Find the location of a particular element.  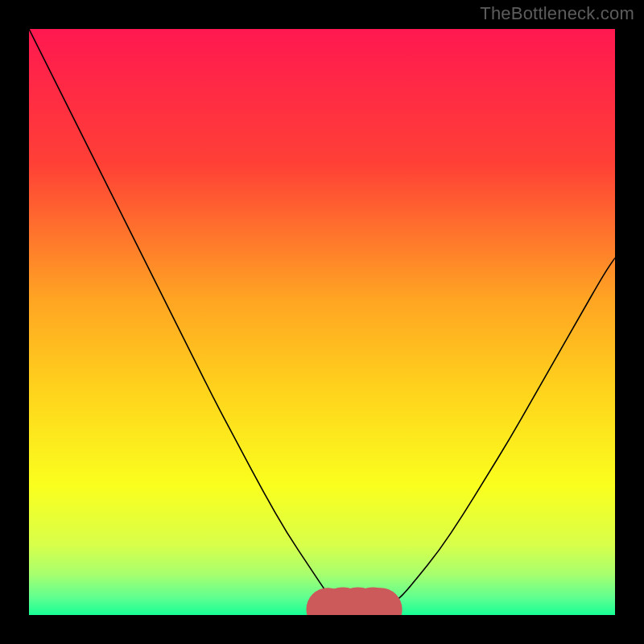

watermark-text: TheBottleneck.com is located at coordinates (557, 14).